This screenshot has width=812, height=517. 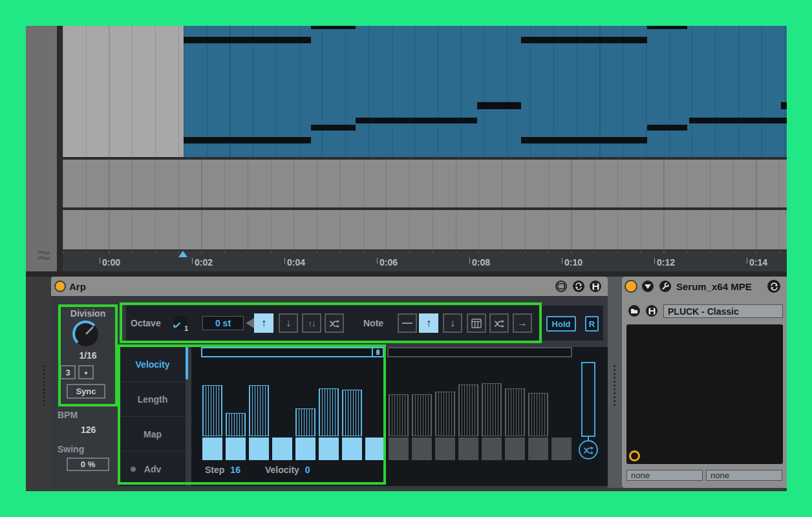 What do you see at coordinates (250, 323) in the screenshot?
I see `transpose-pull-arrow` at bounding box center [250, 323].